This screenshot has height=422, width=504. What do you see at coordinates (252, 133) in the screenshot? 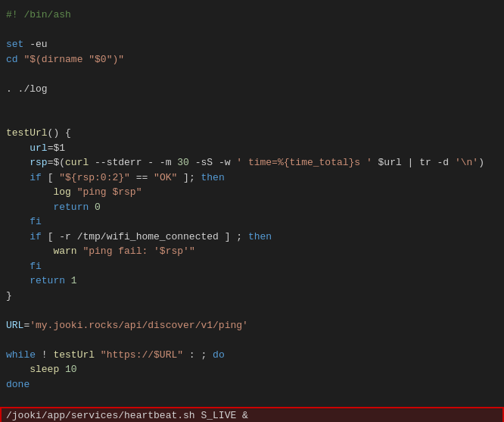
I see `code-line-9: testUrl() {` at bounding box center [252, 133].